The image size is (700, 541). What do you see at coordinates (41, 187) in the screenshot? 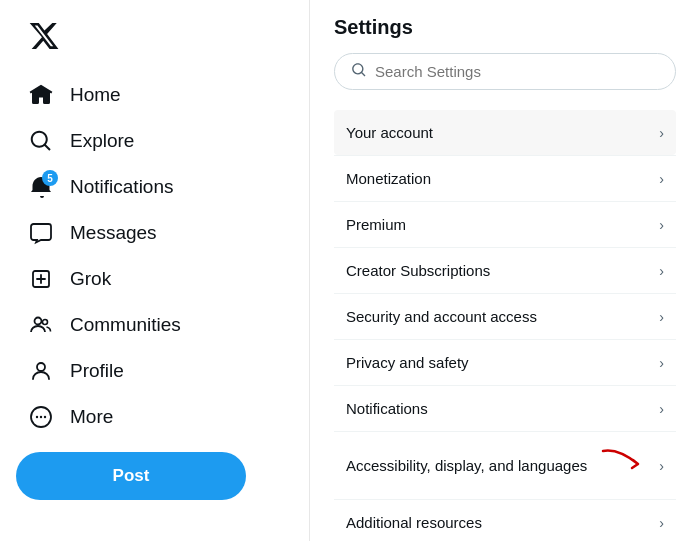
I see `notifications-icon: 5` at bounding box center [41, 187].